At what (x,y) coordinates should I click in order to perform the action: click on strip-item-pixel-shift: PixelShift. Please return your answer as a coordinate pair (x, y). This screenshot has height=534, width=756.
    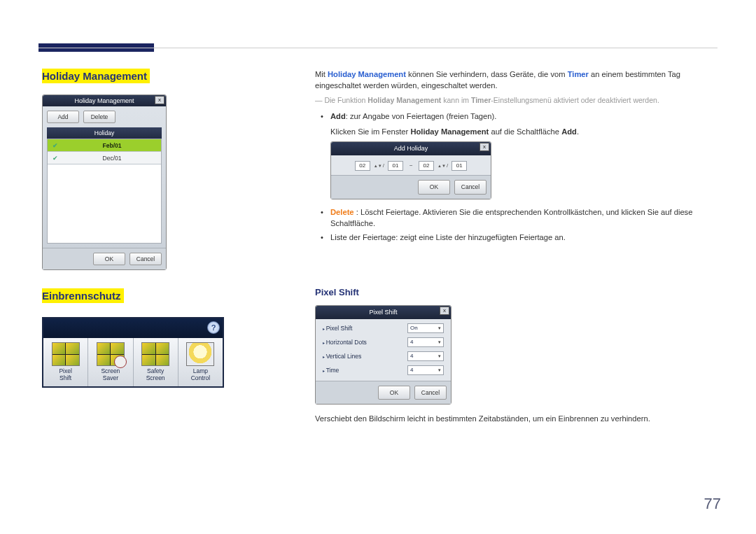
    Looking at the image, I should click on (66, 363).